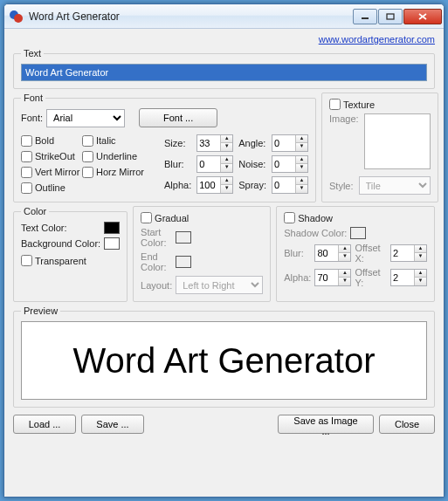 The height and width of the screenshot is (501, 448). Describe the element at coordinates (335, 105) in the screenshot. I see `texture-checkbox` at that location.